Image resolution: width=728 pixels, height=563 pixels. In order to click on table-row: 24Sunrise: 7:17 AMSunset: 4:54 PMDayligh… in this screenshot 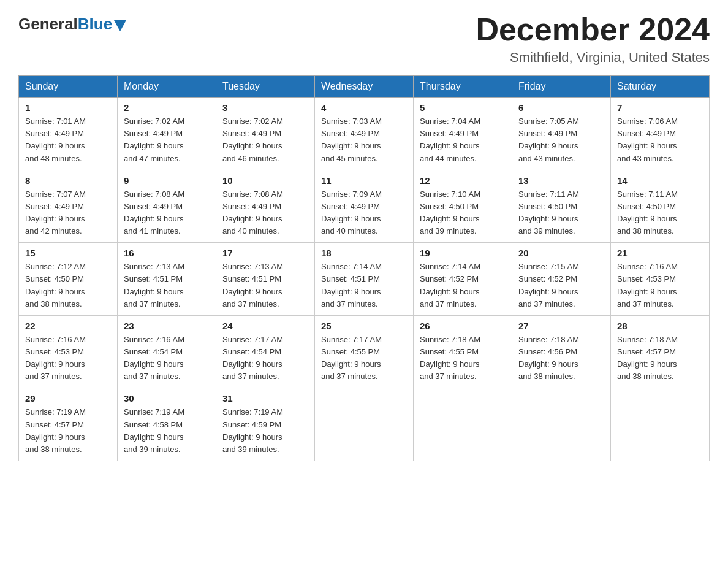, I will do `click(266, 352)`.